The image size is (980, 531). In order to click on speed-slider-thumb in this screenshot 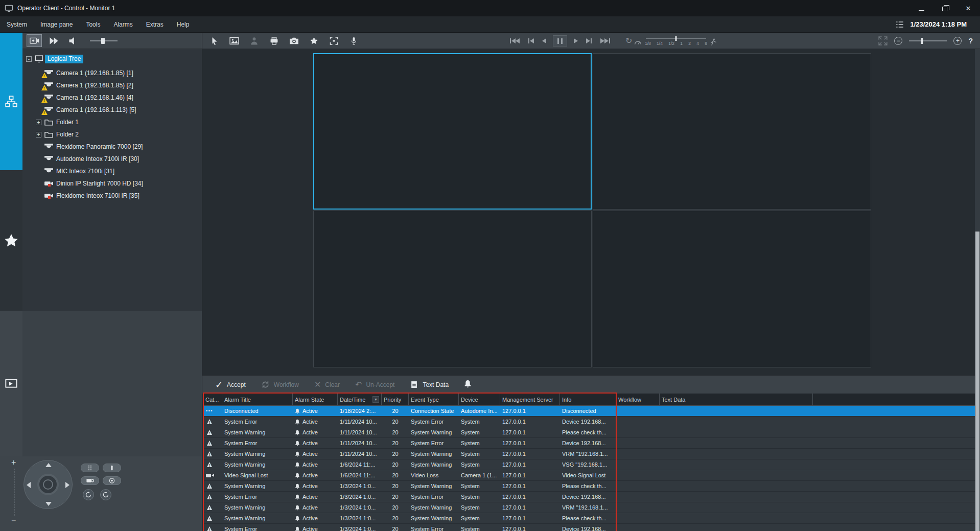, I will do `click(676, 39)`.